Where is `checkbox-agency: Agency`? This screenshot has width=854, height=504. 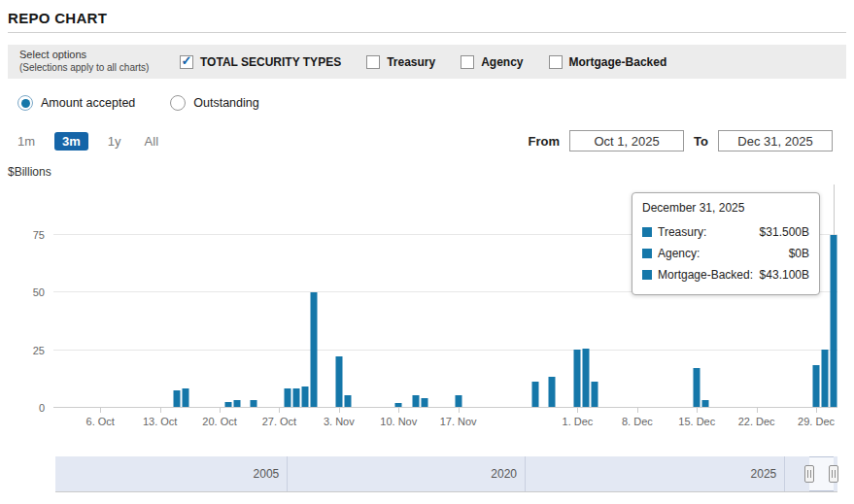 checkbox-agency: Agency is located at coordinates (492, 62).